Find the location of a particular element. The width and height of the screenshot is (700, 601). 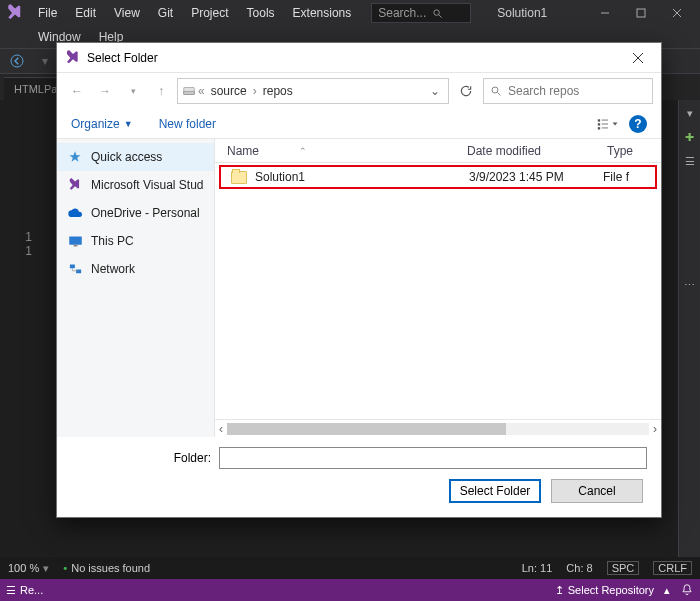

caret-line: Ln: 11 is located at coordinates (538, 568).